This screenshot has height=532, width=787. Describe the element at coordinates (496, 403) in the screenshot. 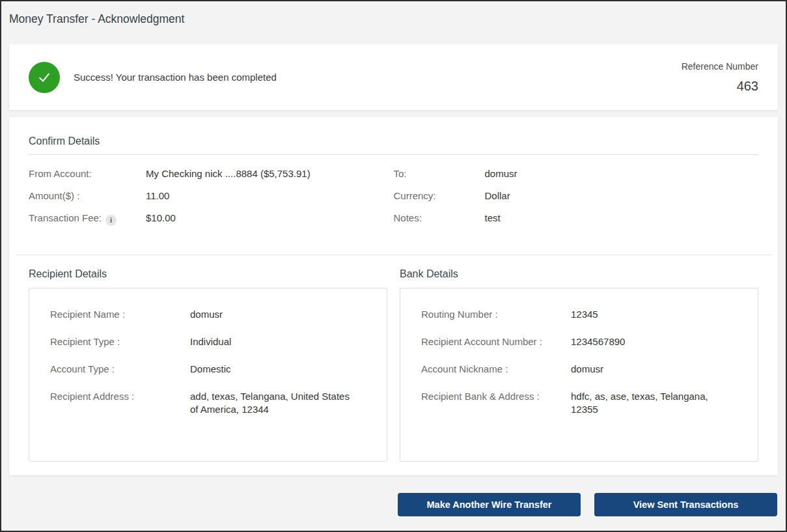

I see `recipient-bank-address-label: Recipient Bank & Address :` at that location.